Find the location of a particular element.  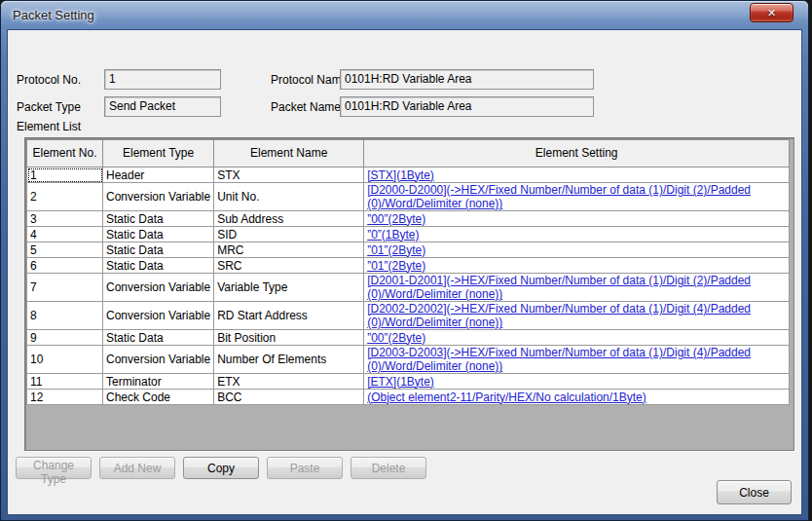

element-setting-cell: [STX](1Byte) is located at coordinates (576, 175).